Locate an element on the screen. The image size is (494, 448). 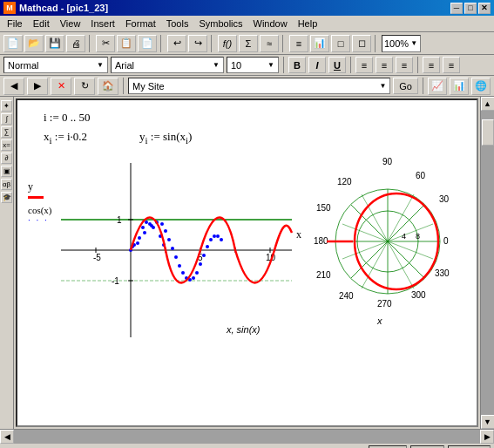
redo-button: ↪ is located at coordinates (198, 44).